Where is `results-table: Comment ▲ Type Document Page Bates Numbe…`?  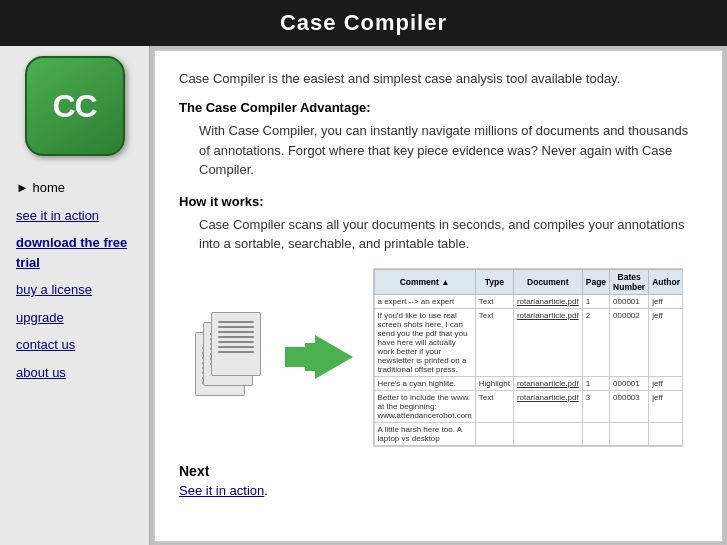
results-table: Comment ▲ Type Document Page Bates Numbe… is located at coordinates (528, 358).